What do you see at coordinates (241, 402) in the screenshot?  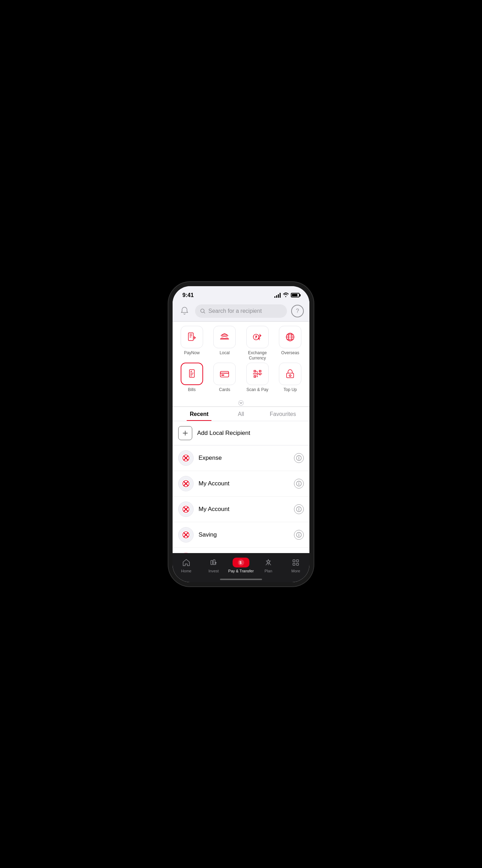 I see `expand-button` at bounding box center [241, 402].